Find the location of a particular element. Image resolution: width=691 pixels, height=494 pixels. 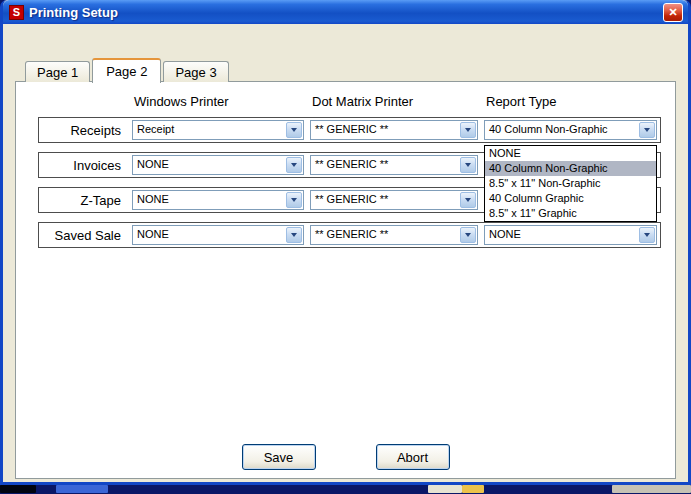

save-button: Save is located at coordinates (279, 457).